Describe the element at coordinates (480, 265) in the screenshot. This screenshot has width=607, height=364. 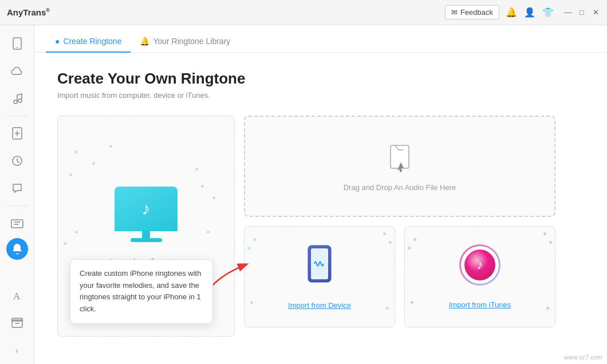
I see `itunes-note-icon: ♪` at that location.